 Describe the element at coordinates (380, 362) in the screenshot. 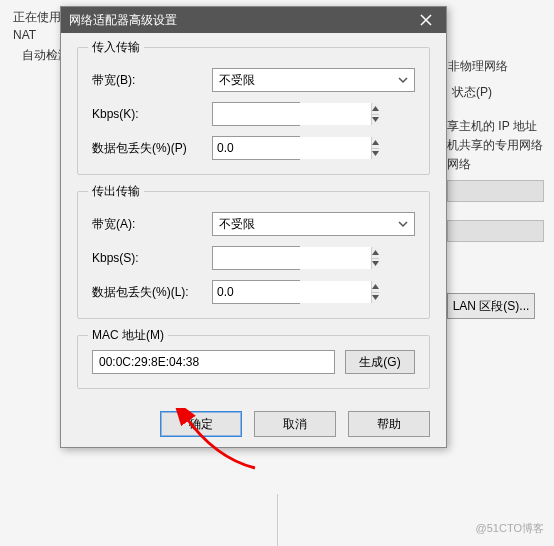

I see `generate-mac-button: 生成(G)` at that location.